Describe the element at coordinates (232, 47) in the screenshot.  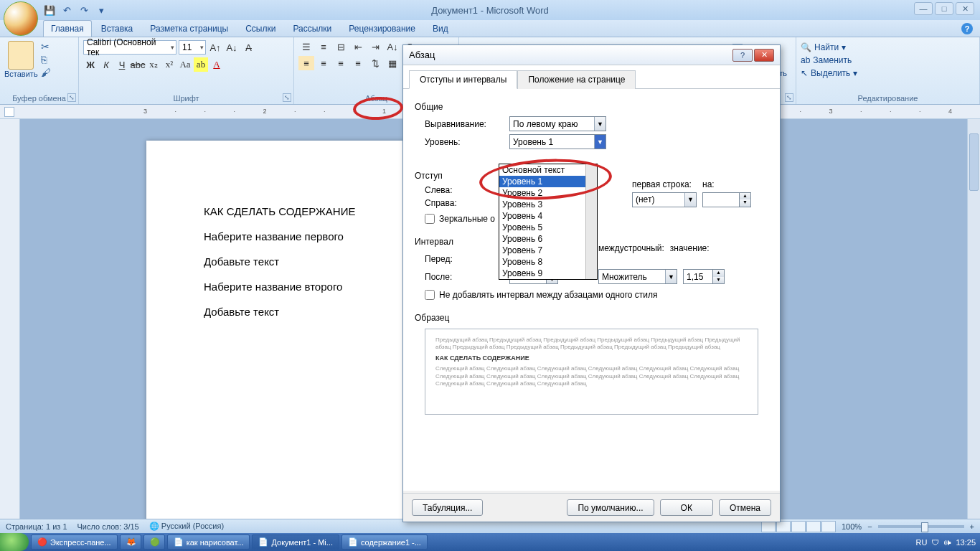
I see `shrink-font-icon: A↓` at that location.